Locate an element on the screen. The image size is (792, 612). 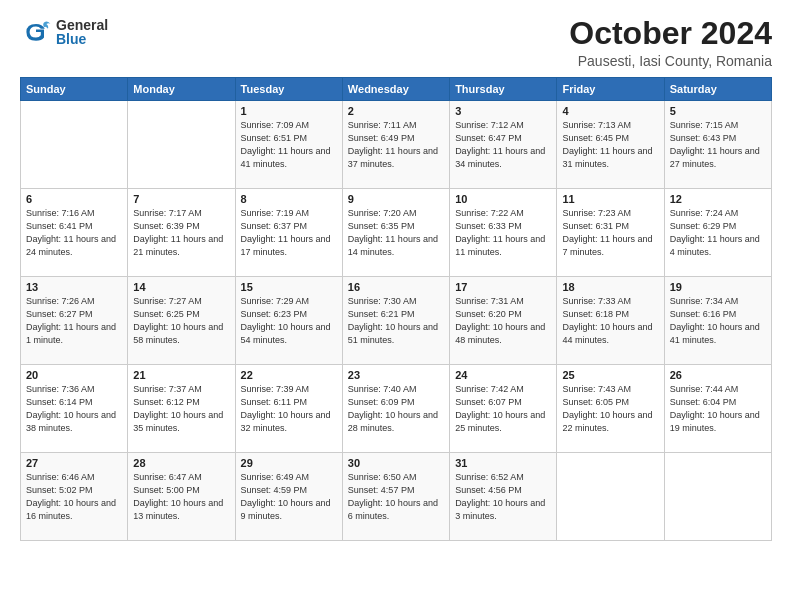
day-cell: 26Sunrise: 7:44 AM Sunset: 6:04 PM Dayli… is located at coordinates (718, 409).